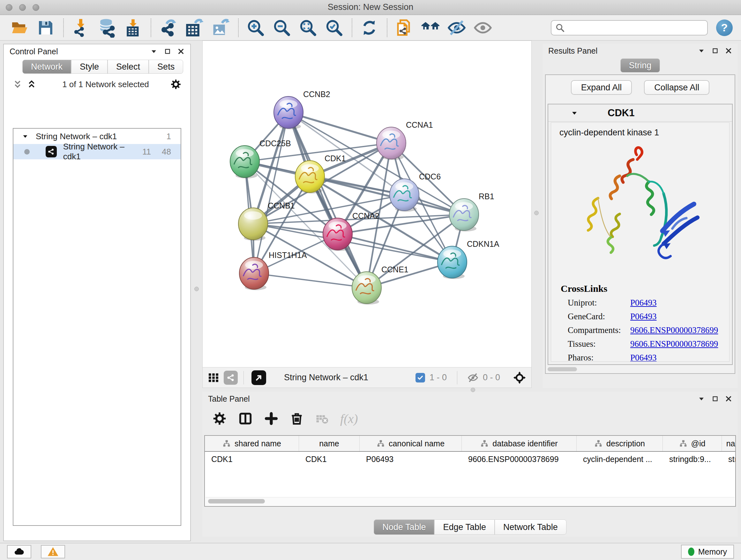  Describe the element at coordinates (256, 27) in the screenshot. I see `zoom-in-button` at that location.